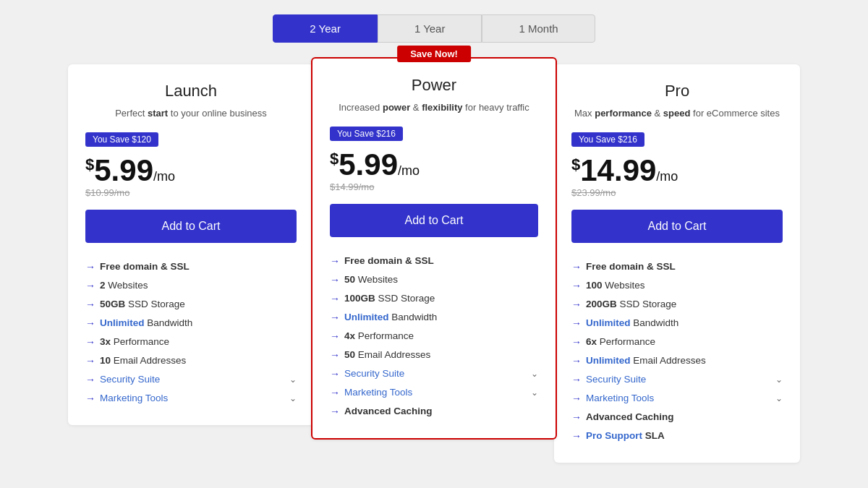 The width and height of the screenshot is (868, 488). I want to click on billing-2year-button: 2 Year, so click(326, 29).